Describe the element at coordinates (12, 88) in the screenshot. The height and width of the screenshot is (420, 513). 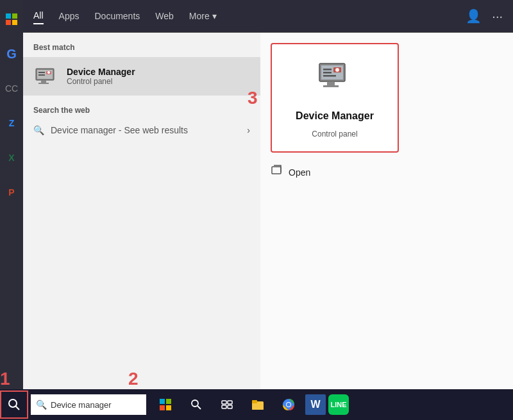
I see `sidebar-app-ccleaner: CC` at that location.